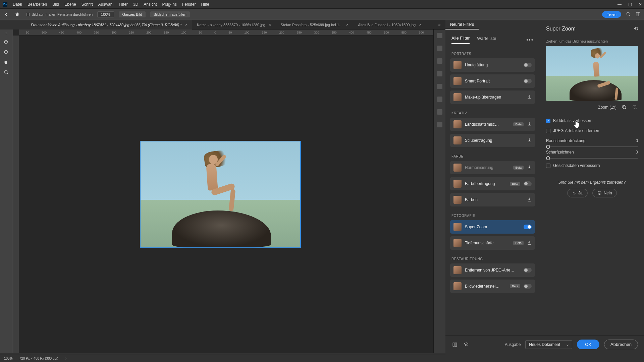 The image size is (644, 362). I want to click on tab-waitlist: Warteliste, so click(486, 40).